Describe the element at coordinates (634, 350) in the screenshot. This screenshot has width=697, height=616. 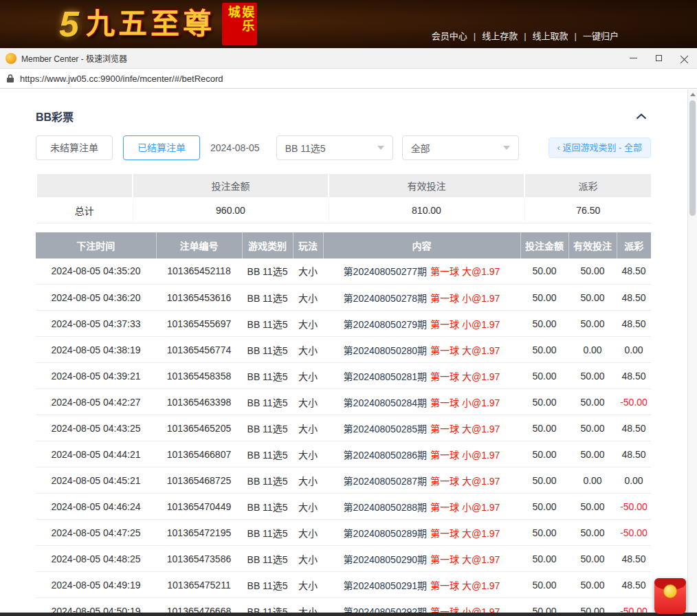
I see `cell-payout: 0.00` at that location.